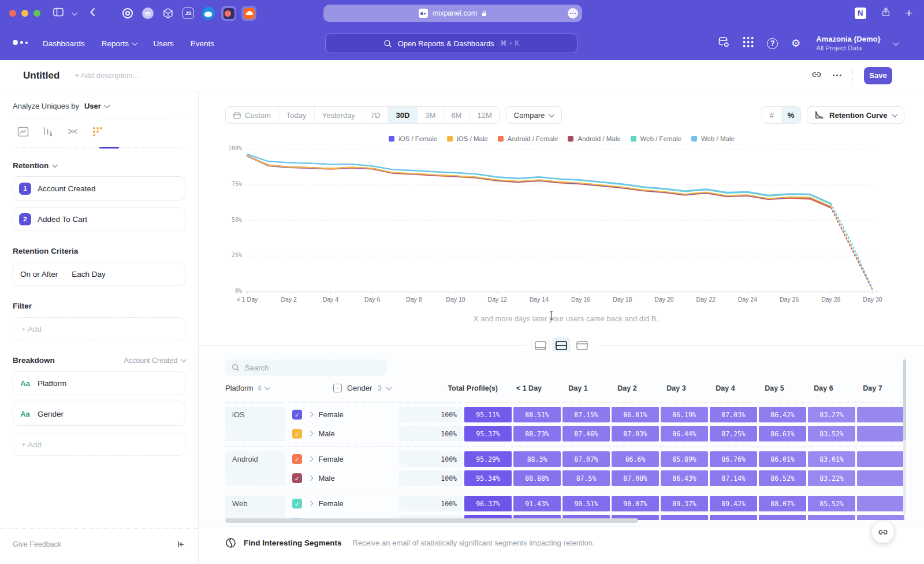 This screenshot has height=564, width=924. What do you see at coordinates (534, 115) in the screenshot?
I see `compare-button: Compare` at bounding box center [534, 115].